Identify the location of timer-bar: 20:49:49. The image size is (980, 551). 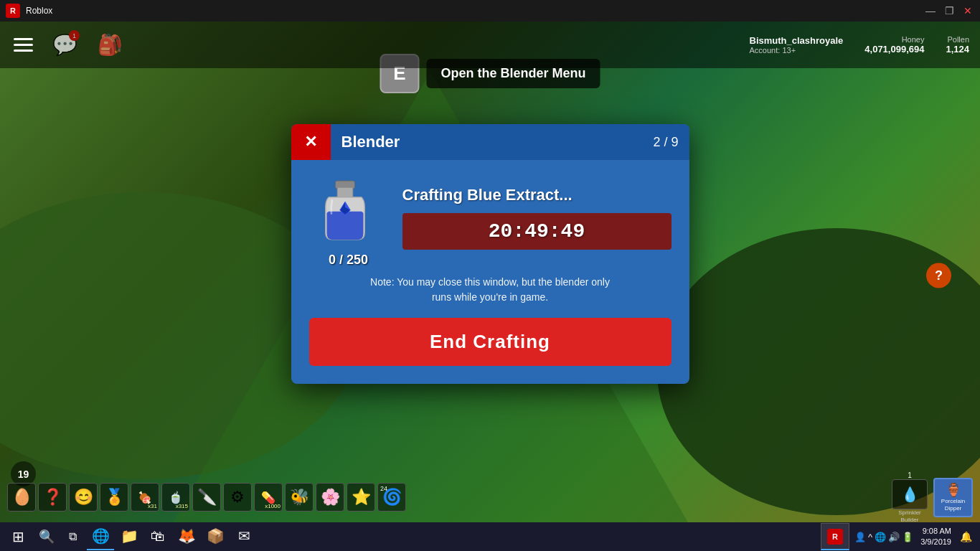
(537, 231).